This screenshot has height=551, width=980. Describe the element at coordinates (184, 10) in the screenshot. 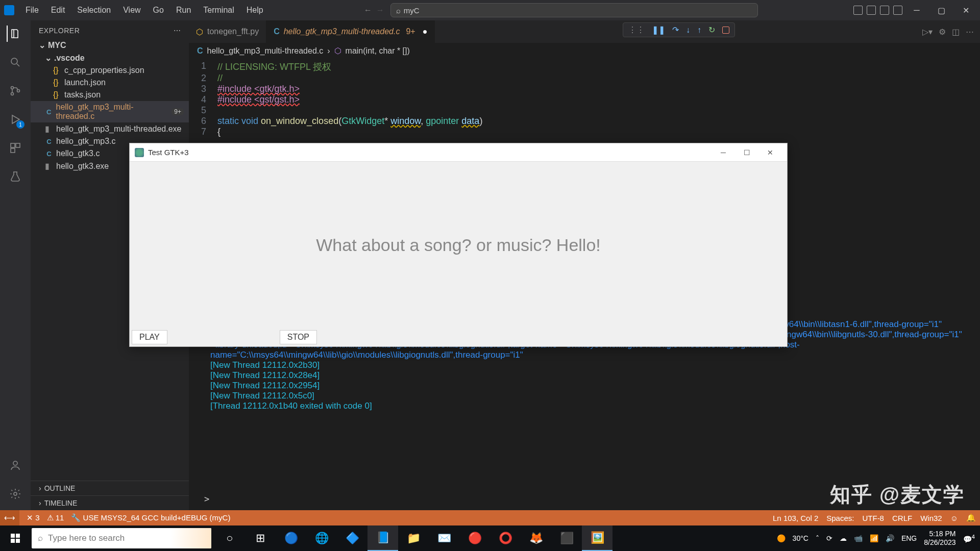

I see `menu-run: Run` at that location.